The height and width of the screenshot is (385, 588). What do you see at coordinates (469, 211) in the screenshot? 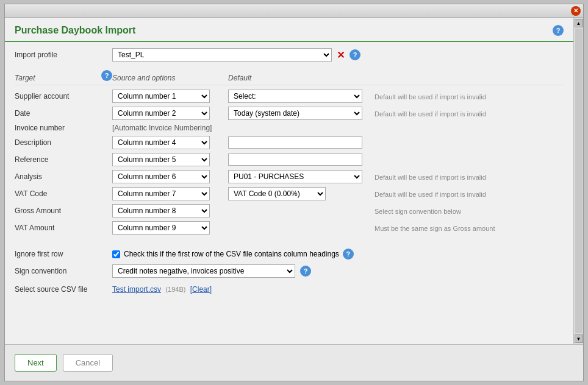
I see `gross-hint: Select sign convention below` at bounding box center [469, 211].